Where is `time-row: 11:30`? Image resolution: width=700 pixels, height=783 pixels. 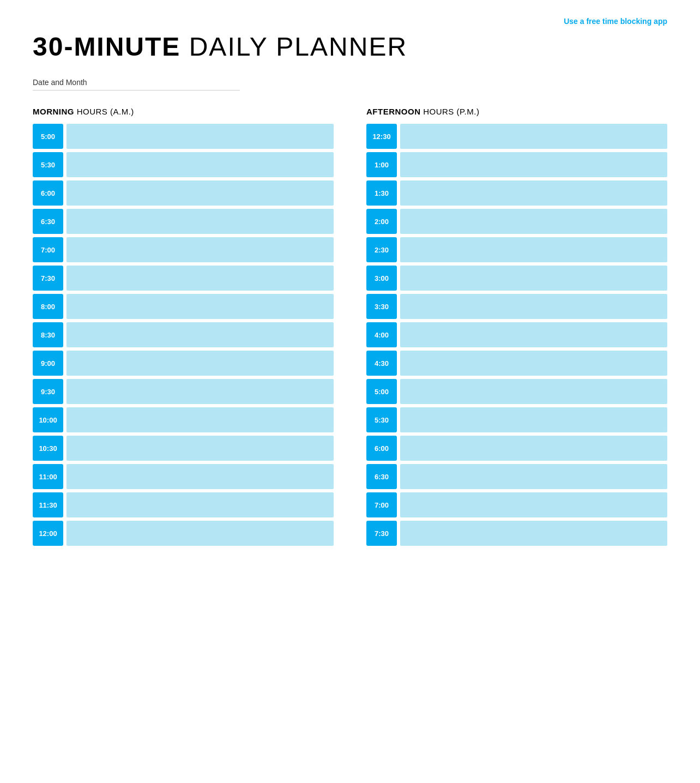 time-row: 11:30 is located at coordinates (183, 505).